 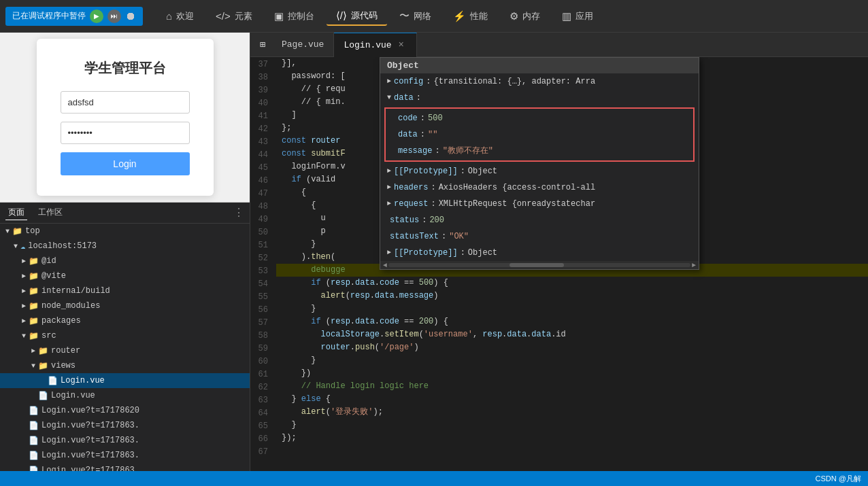 I want to click on tree-item-src: ▼ 📁 src, so click(x=125, y=336).